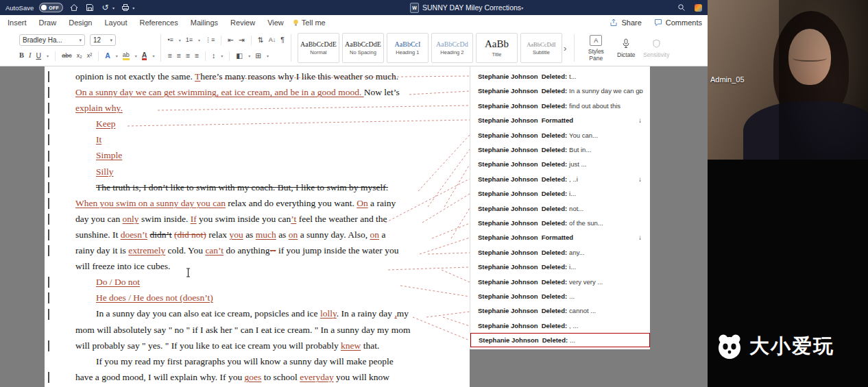  I want to click on revision-entry: Stephanie JohnsonDeleted:But in..., so click(560, 149).